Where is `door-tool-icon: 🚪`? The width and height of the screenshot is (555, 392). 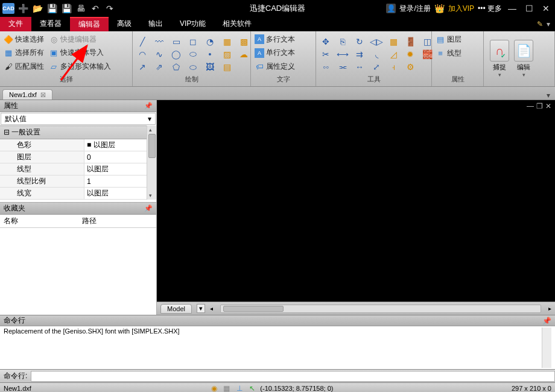 door-tool-icon: 🚪 is located at coordinates (410, 42).